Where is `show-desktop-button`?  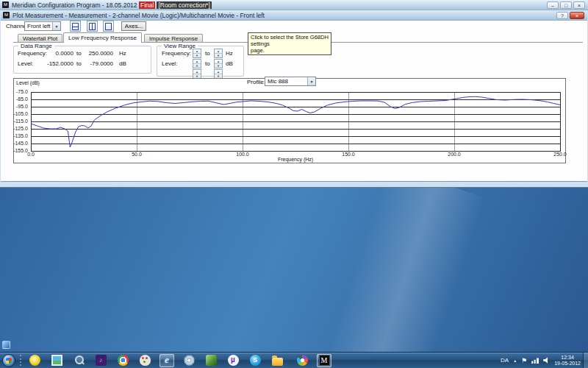
show-desktop-button is located at coordinates (585, 361).